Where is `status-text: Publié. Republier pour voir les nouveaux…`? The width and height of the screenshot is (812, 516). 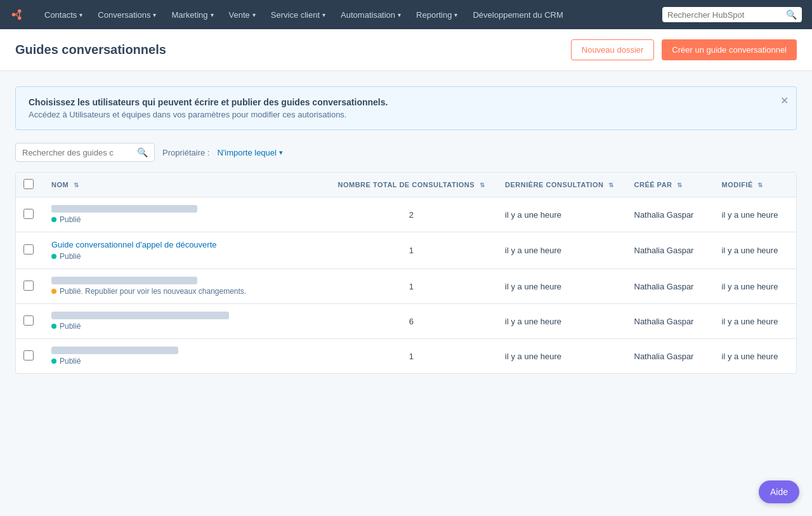 status-text: Publié. Republier pour voir les nouveaux… is located at coordinates (153, 291).